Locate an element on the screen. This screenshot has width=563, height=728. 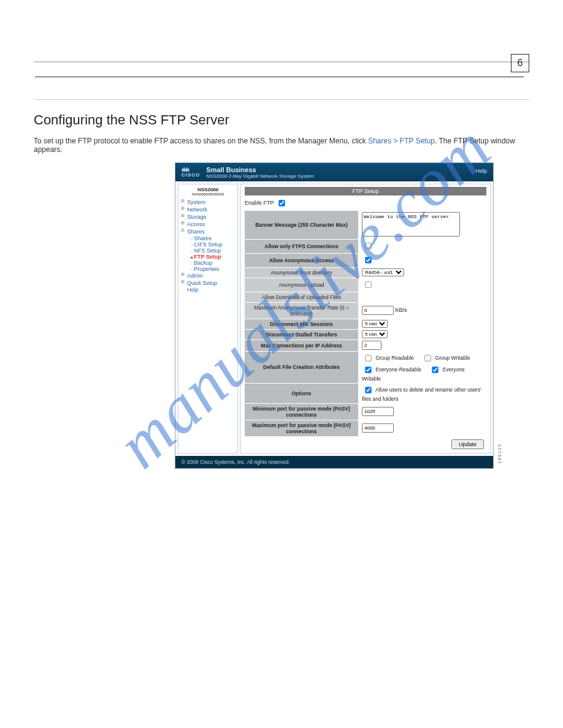
ew-checkbox is located at coordinates (435, 370).